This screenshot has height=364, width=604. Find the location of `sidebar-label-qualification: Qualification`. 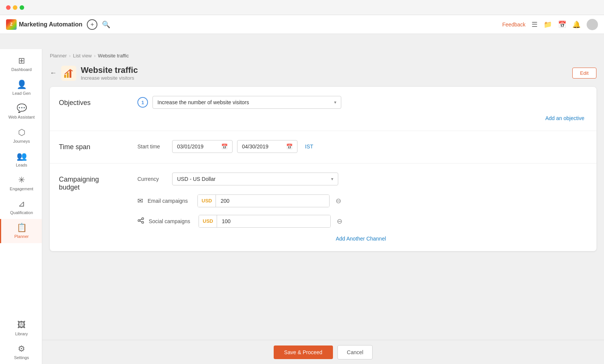

sidebar-label-qualification: Qualification is located at coordinates (22, 213).